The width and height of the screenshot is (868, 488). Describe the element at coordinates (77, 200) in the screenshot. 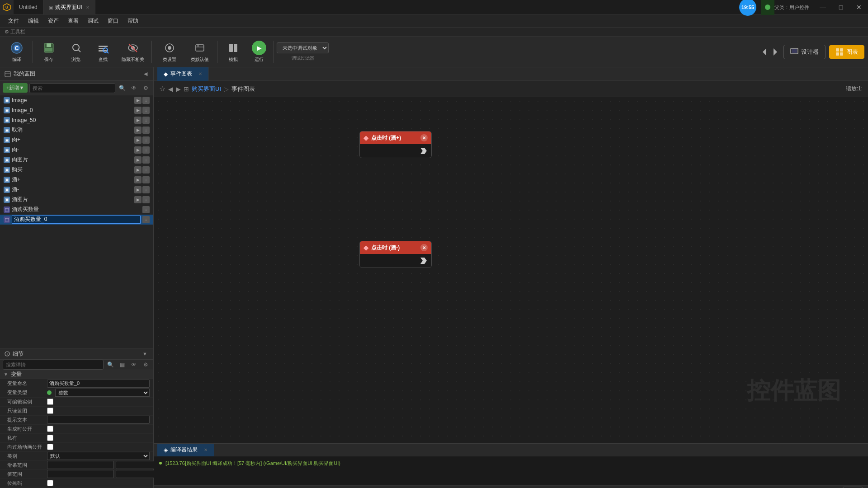

I see `tree-item-wine-img: ▣ 酒图片 ▶ ↓` at that location.